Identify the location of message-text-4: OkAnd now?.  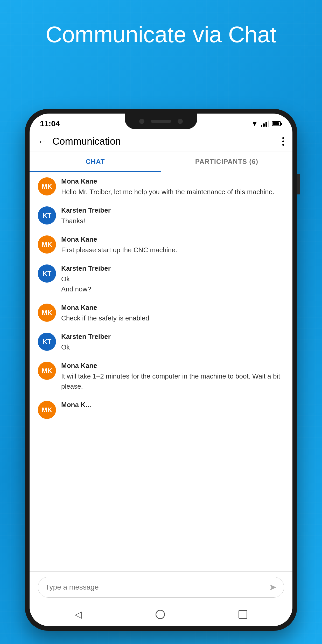
(173, 284).